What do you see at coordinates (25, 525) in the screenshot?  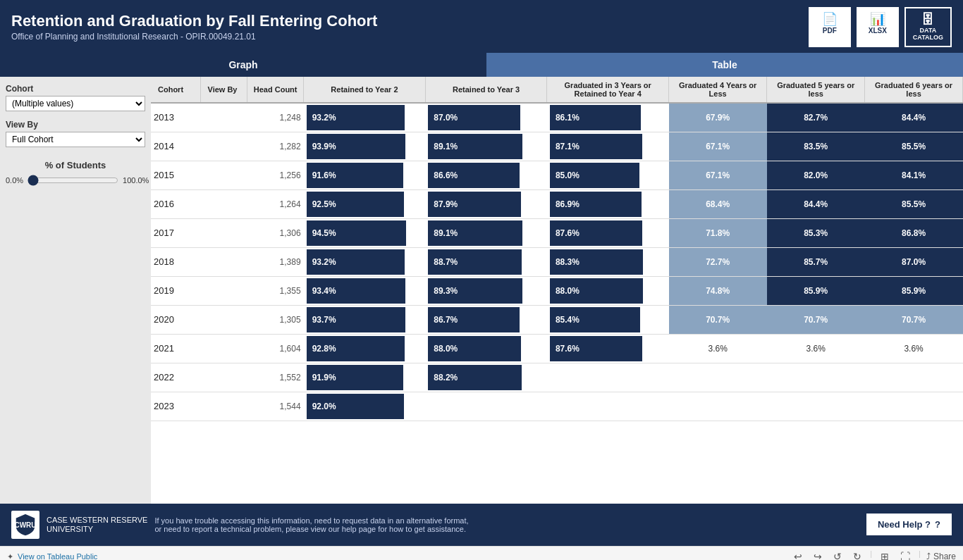 I see `svg-text: CWRU` at bounding box center [25, 525].